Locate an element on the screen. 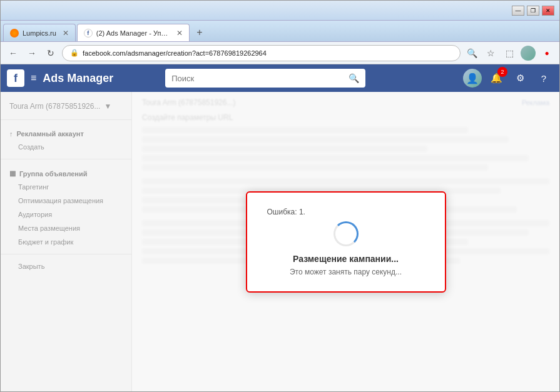 The image size is (560, 392). forward-button: → is located at coordinates (32, 53).